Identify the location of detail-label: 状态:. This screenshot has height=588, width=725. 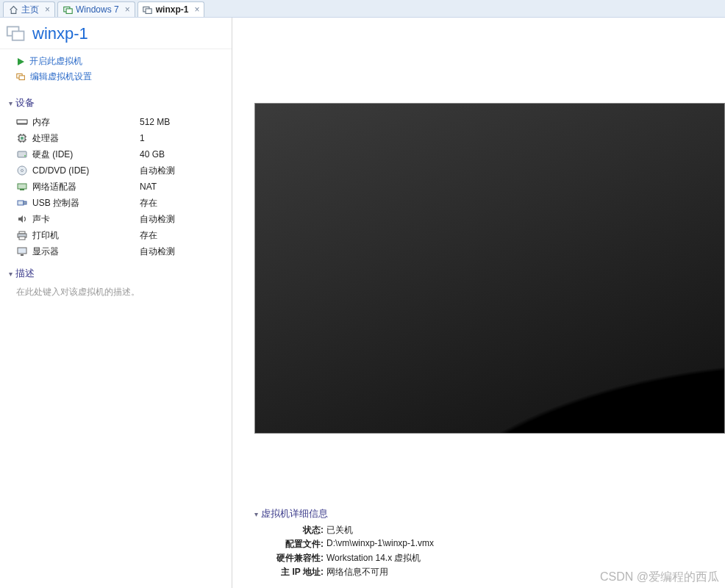
(296, 531).